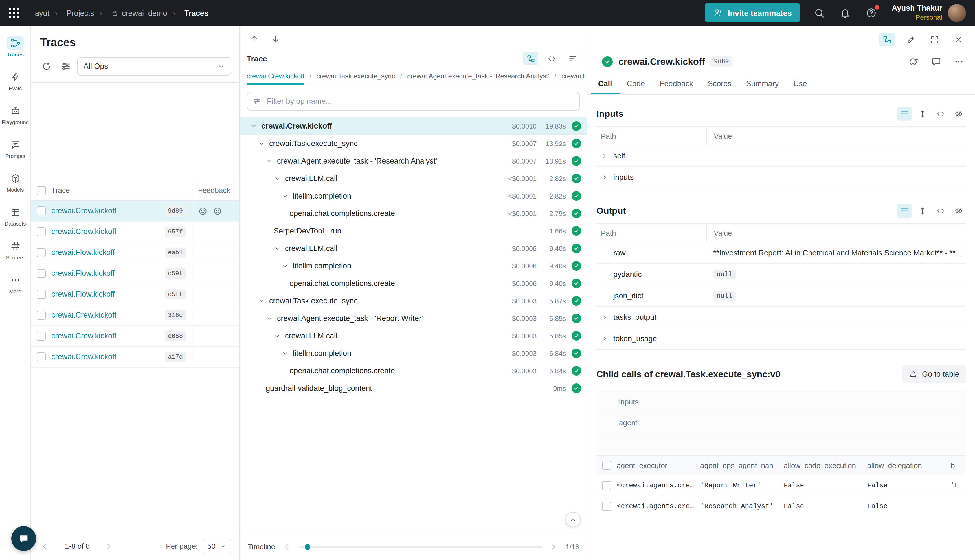 The image size is (975, 560). What do you see at coordinates (275, 39) in the screenshot?
I see `next-call-button` at bounding box center [275, 39].